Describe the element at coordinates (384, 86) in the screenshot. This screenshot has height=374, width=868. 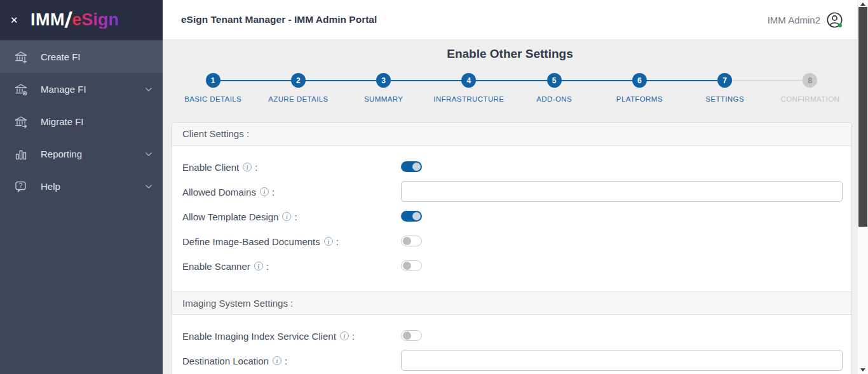
I see `step-summary: 3 SUMMARY` at that location.